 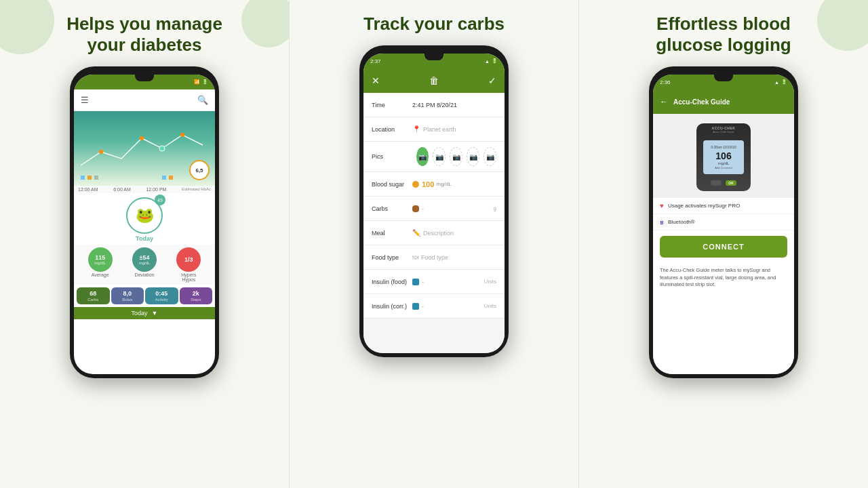 I want to click on insulin-corr-label: Insulin (corr.), so click(x=392, y=306).